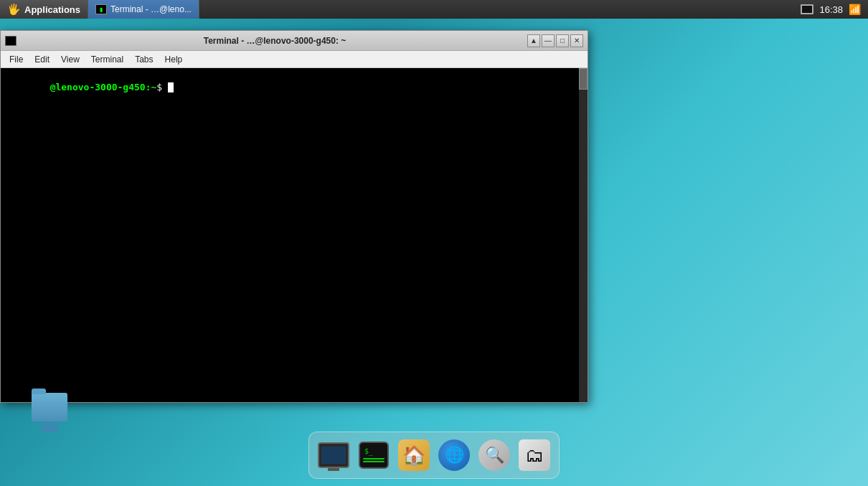 Image resolution: width=868 pixels, height=486 pixels. Describe the element at coordinates (294, 59) in the screenshot. I see `terminal-menubar: File Edit View Terminal Tabs Help` at that location.